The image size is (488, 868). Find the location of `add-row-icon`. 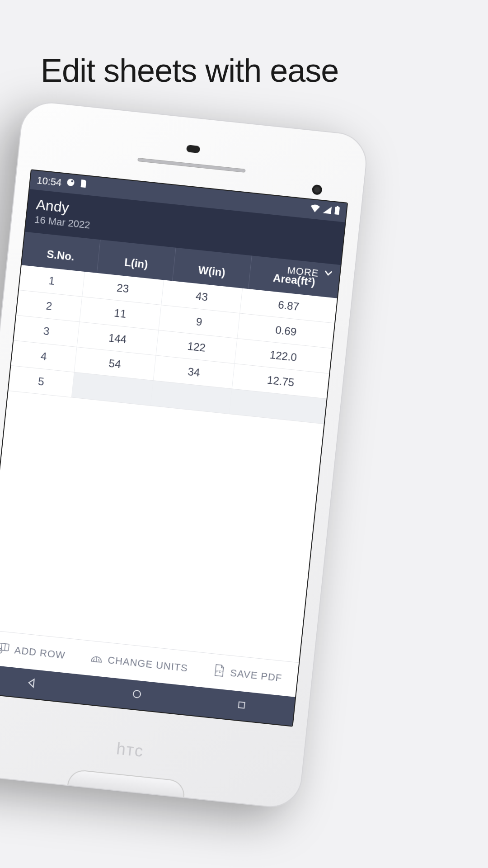

add-row-icon is located at coordinates (5, 649).